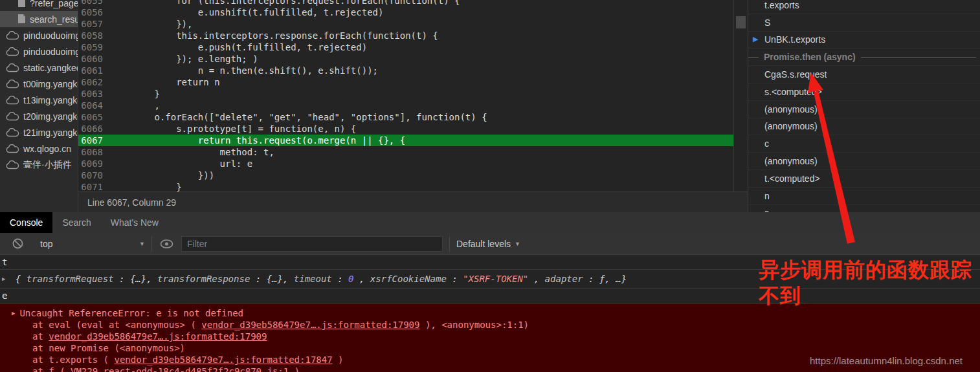  I want to click on context-label: top, so click(47, 244).